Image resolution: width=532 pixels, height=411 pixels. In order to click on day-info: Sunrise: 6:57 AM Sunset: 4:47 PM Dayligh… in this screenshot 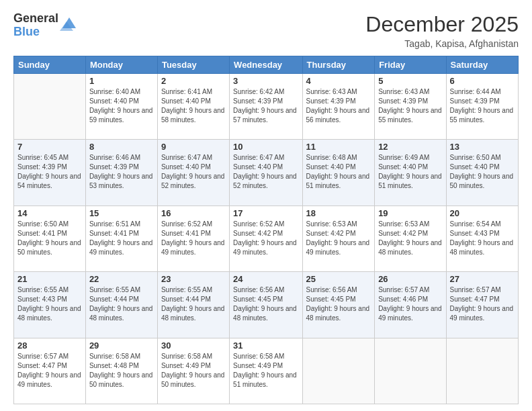, I will do `click(482, 304)`.